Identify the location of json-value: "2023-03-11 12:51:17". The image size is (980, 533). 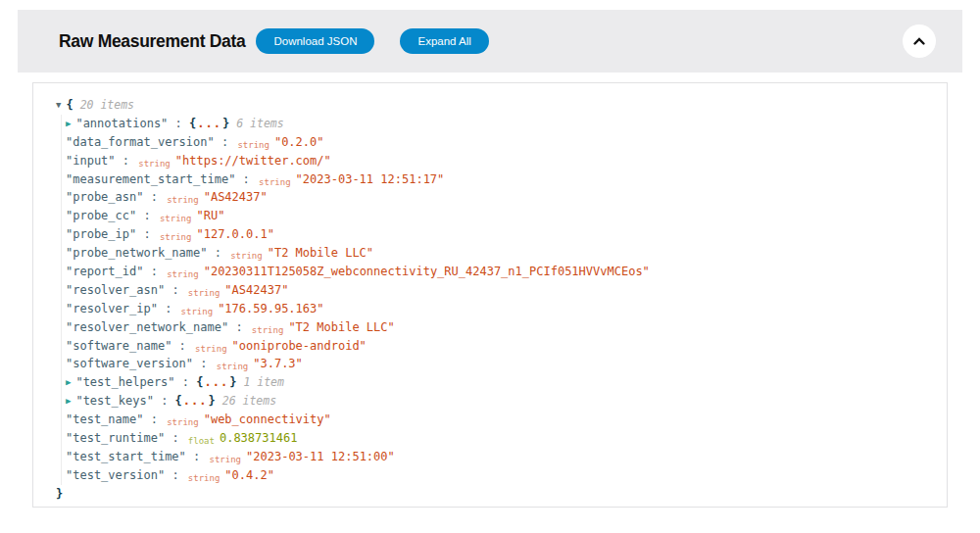
(370, 179).